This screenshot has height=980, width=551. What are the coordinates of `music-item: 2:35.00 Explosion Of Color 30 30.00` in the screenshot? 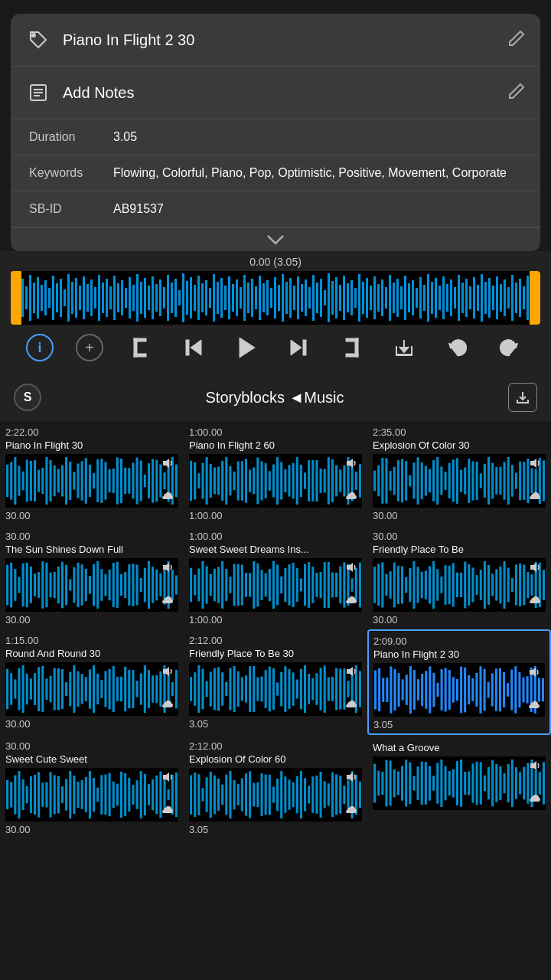 It's located at (459, 473).